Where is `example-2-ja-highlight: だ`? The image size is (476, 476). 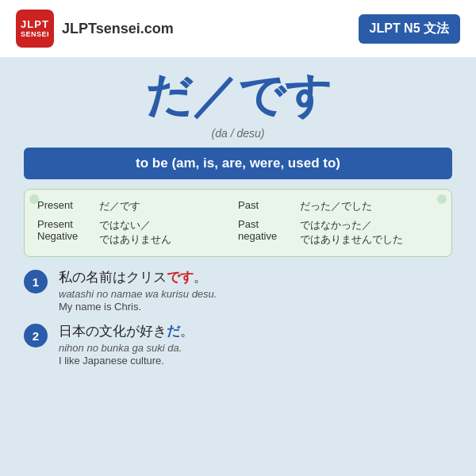
example-2-ja-highlight: だ is located at coordinates (173, 332).